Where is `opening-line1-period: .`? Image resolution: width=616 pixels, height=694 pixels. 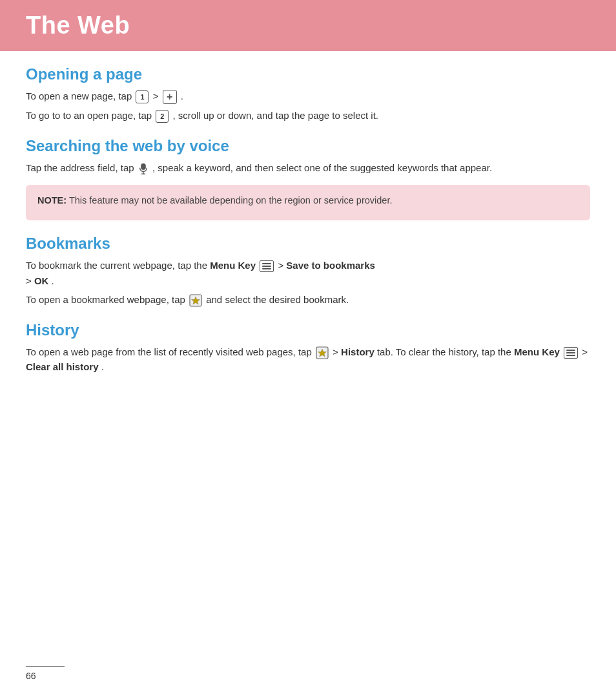
opening-line1-period: . is located at coordinates (182, 96).